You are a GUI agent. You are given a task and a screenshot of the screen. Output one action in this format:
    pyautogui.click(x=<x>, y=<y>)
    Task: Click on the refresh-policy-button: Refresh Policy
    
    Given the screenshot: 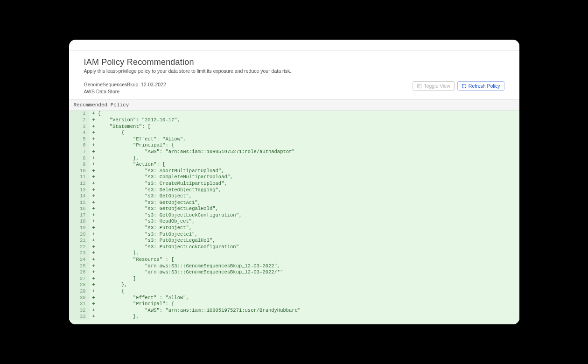 What is the action you would take?
    pyautogui.click(x=481, y=86)
    